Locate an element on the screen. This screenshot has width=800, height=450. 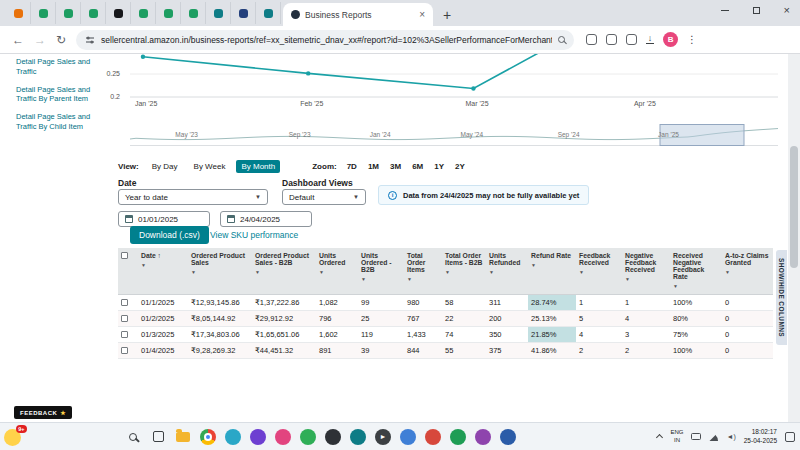
taskbar-start-icon is located at coordinates (108, 437).